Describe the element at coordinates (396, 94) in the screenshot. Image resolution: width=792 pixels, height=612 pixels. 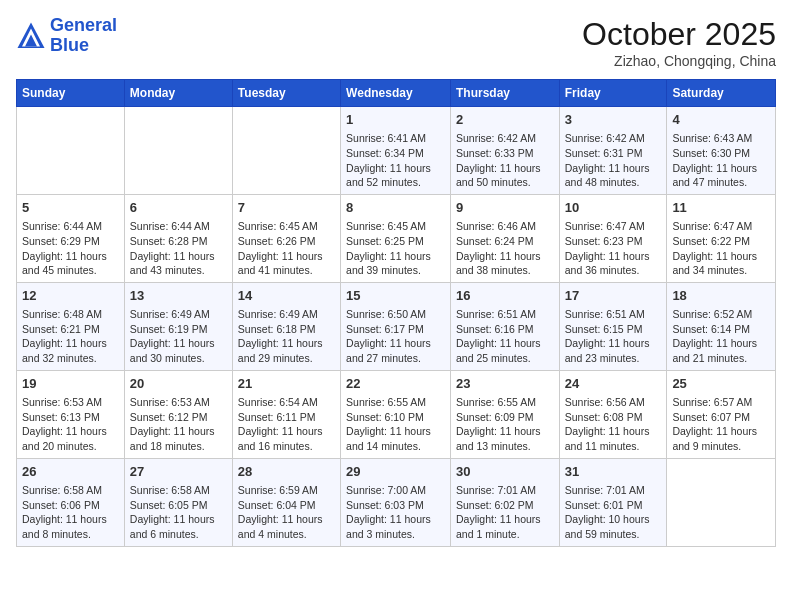
I see `calendar-header-row: SundayMondayTuesdayWednesdayThursdayFrid…` at that location.